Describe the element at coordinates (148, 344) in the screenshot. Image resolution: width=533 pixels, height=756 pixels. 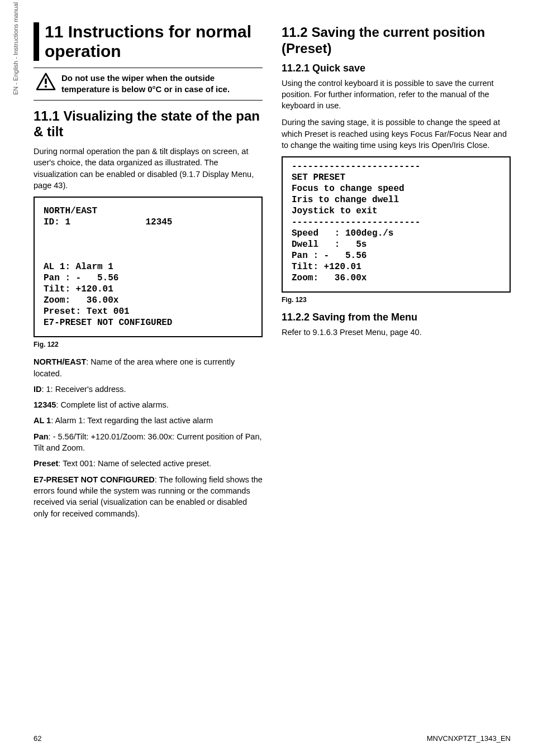
I see `figure-122-caption: Fig. 122` at that location.